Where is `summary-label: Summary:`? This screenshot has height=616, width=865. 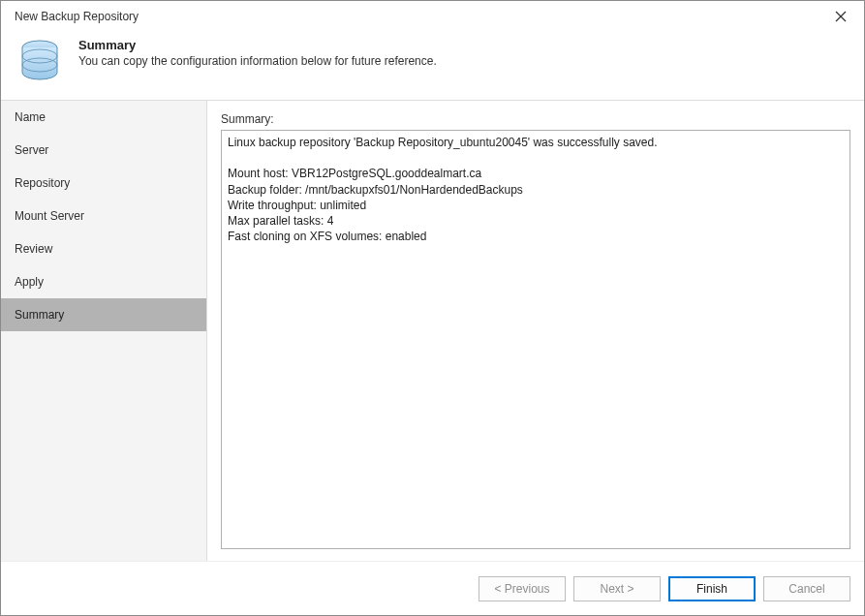
summary-label: Summary: is located at coordinates (536, 119).